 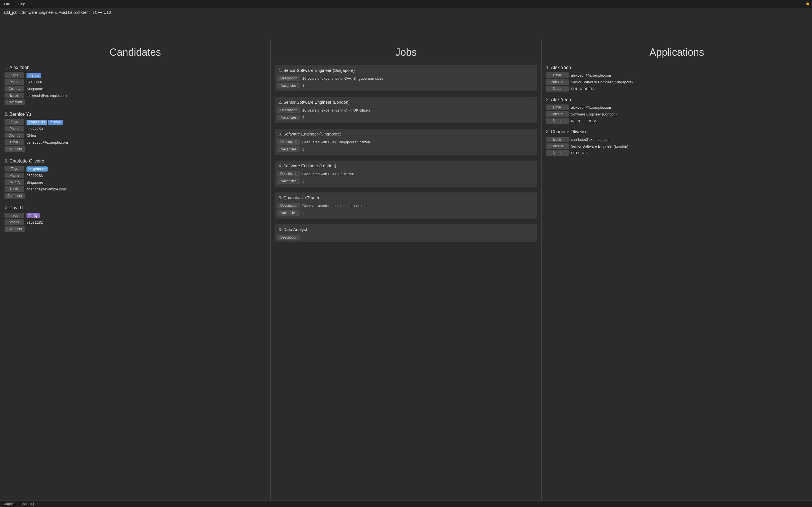 I want to click on job-vacancies-row: Vacancies 2, so click(x=406, y=117).